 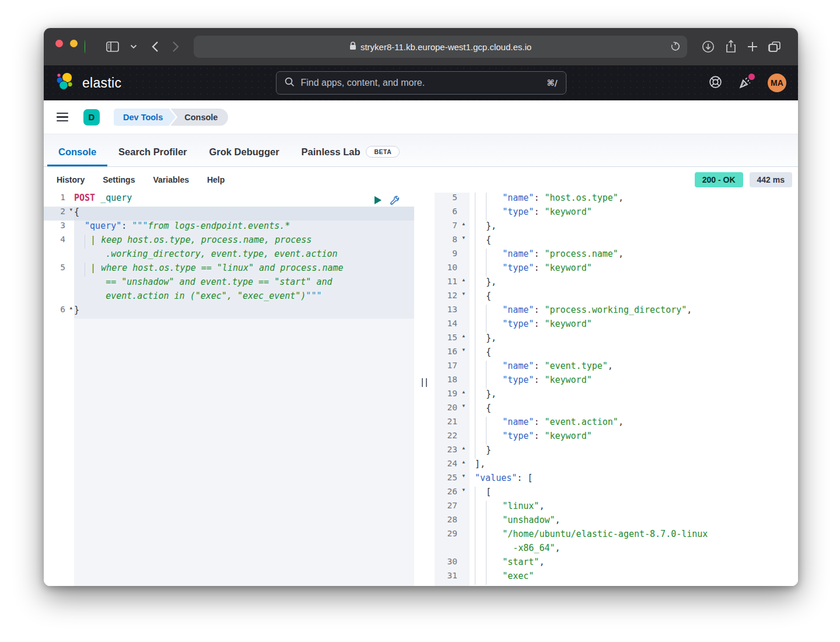 What do you see at coordinates (134, 47) in the screenshot?
I see `tab-group-chevron-icon` at bounding box center [134, 47].